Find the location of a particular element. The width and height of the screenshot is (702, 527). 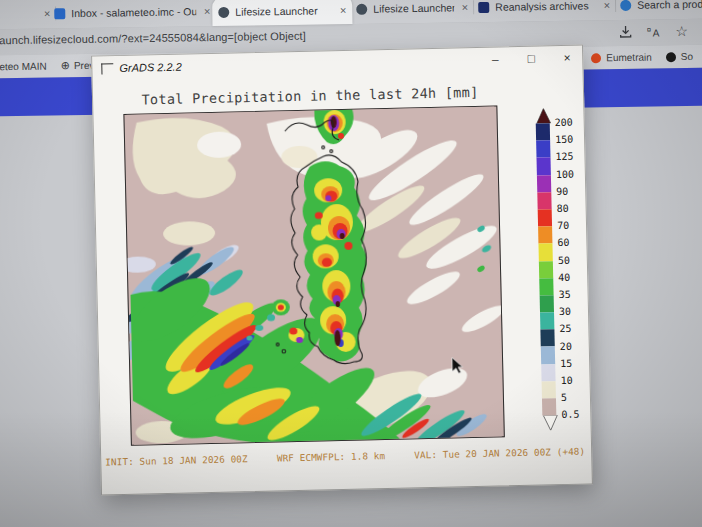

bookmark-meteo-main: meteo MAIN is located at coordinates (24, 67).